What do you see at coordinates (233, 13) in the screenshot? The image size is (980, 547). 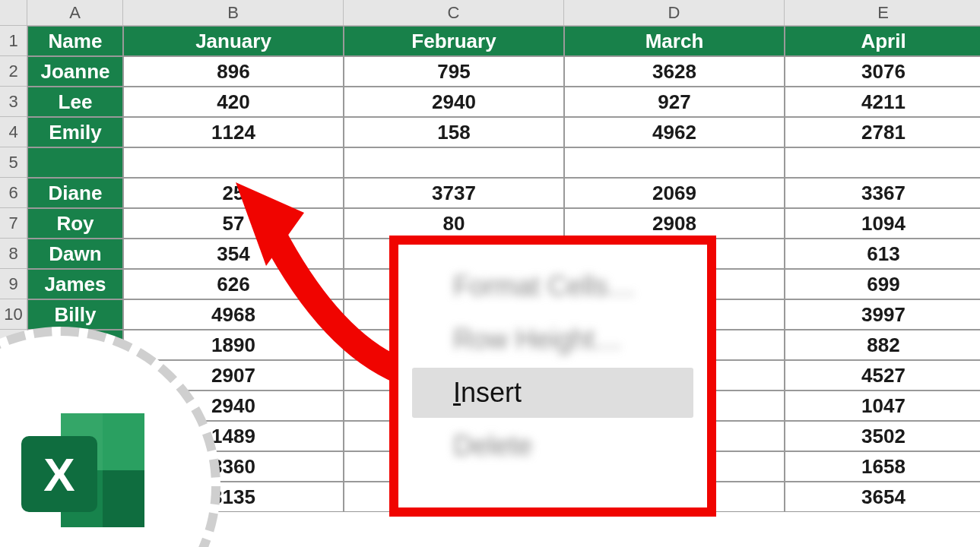 I see `col-header-B: B` at bounding box center [233, 13].